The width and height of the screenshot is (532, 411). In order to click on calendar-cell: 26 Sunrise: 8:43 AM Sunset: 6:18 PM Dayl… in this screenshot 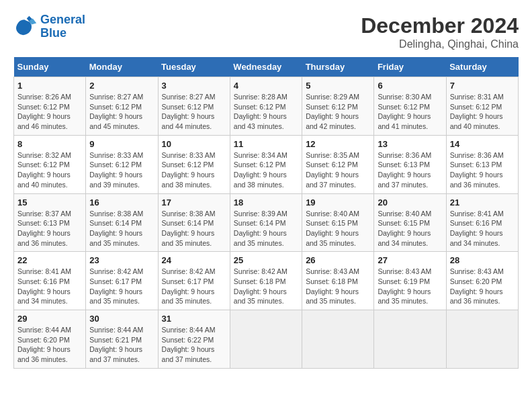, I will do `click(339, 281)`.